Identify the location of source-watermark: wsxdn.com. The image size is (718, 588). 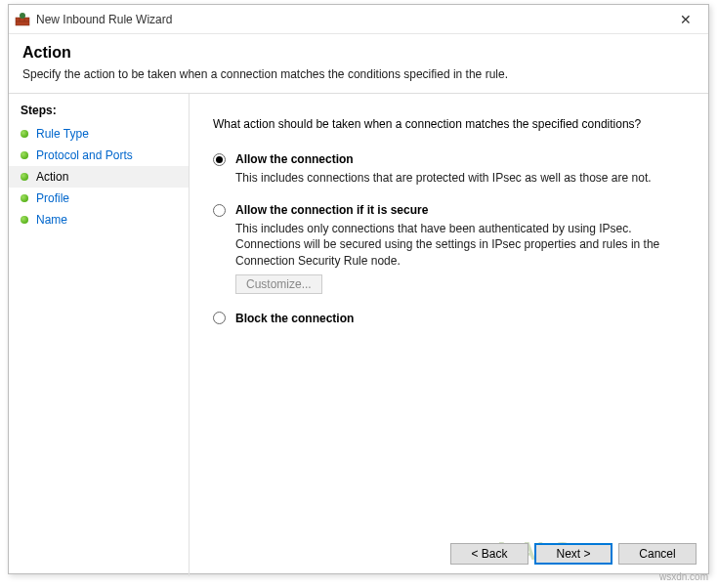
(684, 576).